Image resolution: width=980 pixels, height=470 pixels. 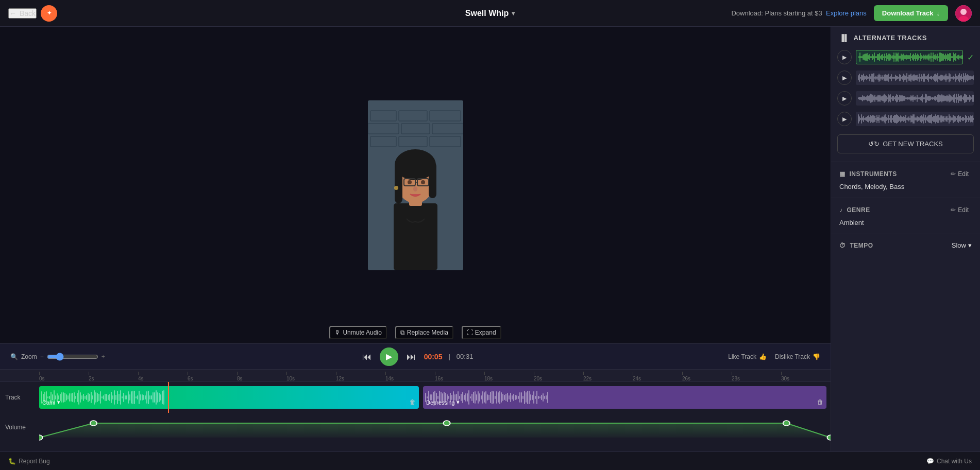 I want to click on timeline-area: 0s2s4s6s8s10s12s14s16s18s20s22s24s26s28s…, so click(x=415, y=410).